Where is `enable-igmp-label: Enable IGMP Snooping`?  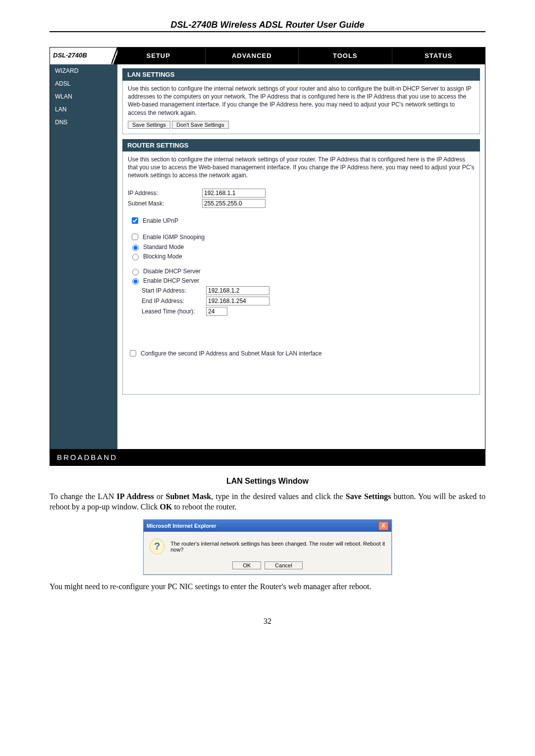 enable-igmp-label: Enable IGMP Snooping is located at coordinates (173, 237).